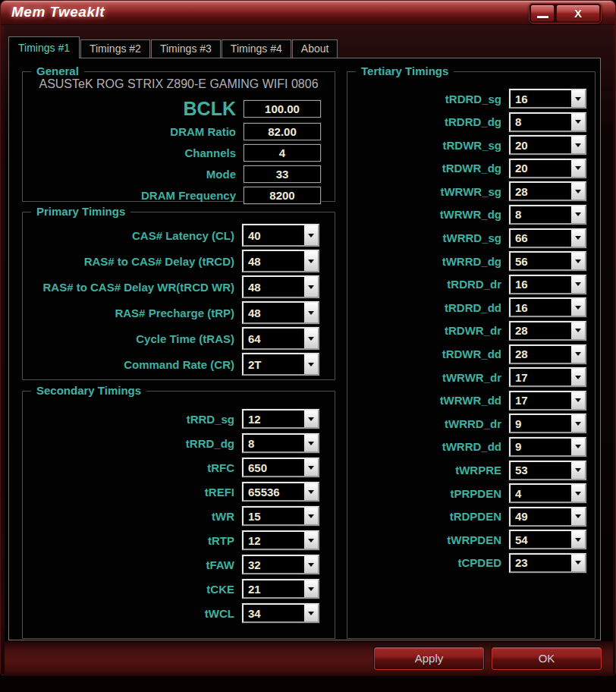  What do you see at coordinates (548, 423) in the screenshot?
I see `timing-dropdown: 9` at bounding box center [548, 423].